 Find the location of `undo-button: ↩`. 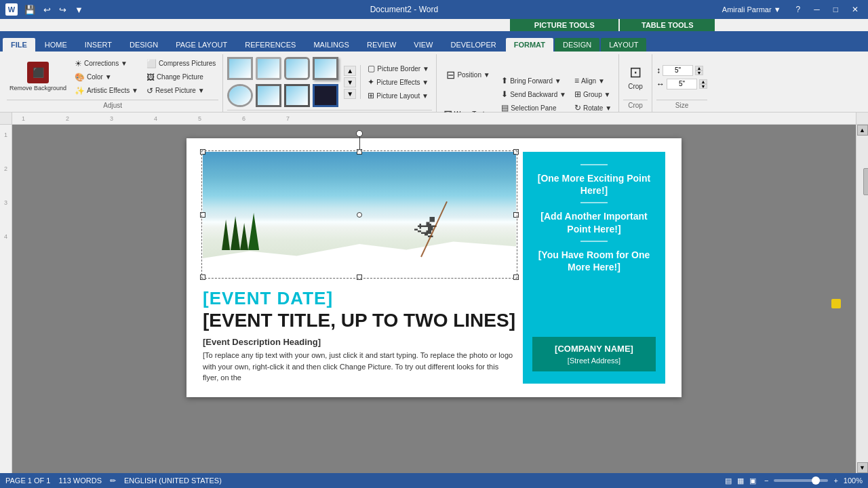

undo-button: ↩ is located at coordinates (47, 9).